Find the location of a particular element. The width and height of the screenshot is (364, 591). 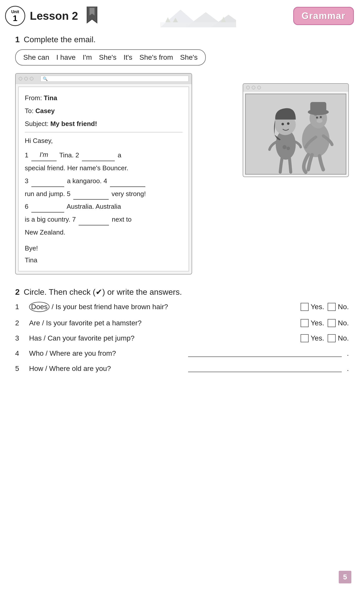

q2-no-label: No. is located at coordinates (338, 323).